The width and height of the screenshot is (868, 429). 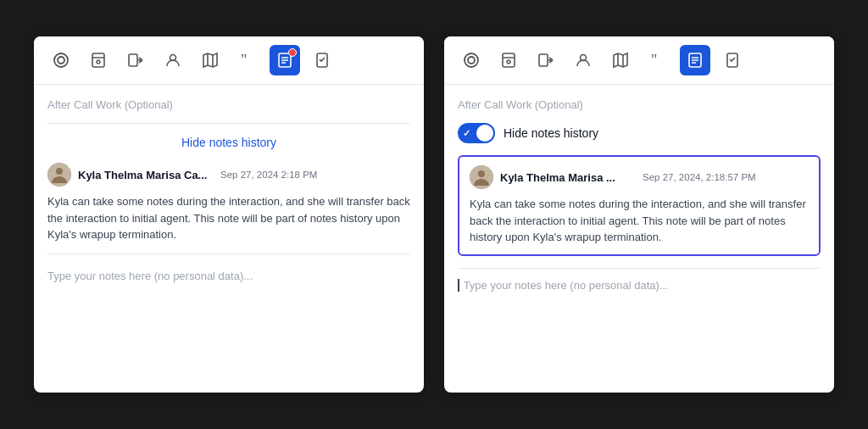 I want to click on divider, so click(x=229, y=124).